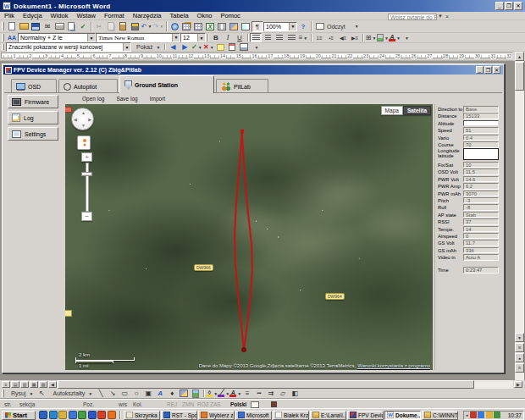 The height and width of the screenshot is (420, 525). Describe the element at coordinates (234, 27) in the screenshot. I see `drawing-icon` at that location.